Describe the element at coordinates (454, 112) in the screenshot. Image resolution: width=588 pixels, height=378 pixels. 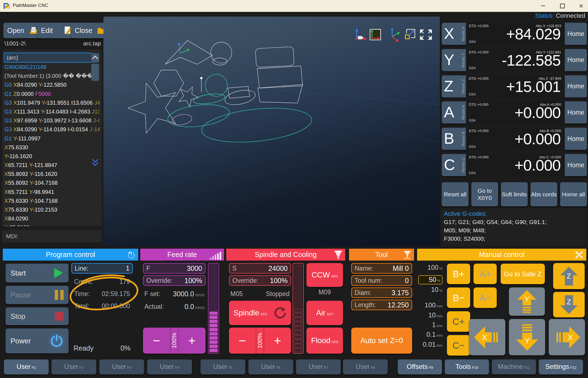
I see `dro-reset-a-button: A Reset A` at that location.